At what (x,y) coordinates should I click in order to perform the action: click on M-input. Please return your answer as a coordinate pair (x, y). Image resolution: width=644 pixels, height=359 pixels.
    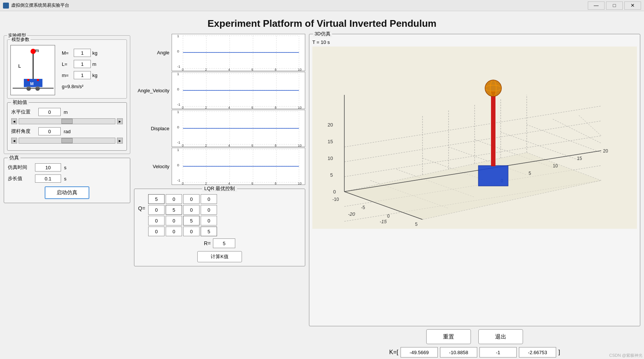
    Looking at the image, I should click on (82, 53).